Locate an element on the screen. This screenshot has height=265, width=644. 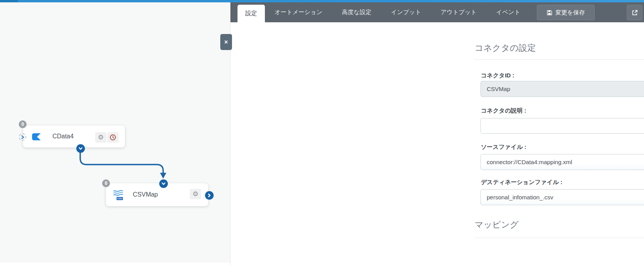
tab-advanced-settings: 高度な設定 is located at coordinates (357, 13).